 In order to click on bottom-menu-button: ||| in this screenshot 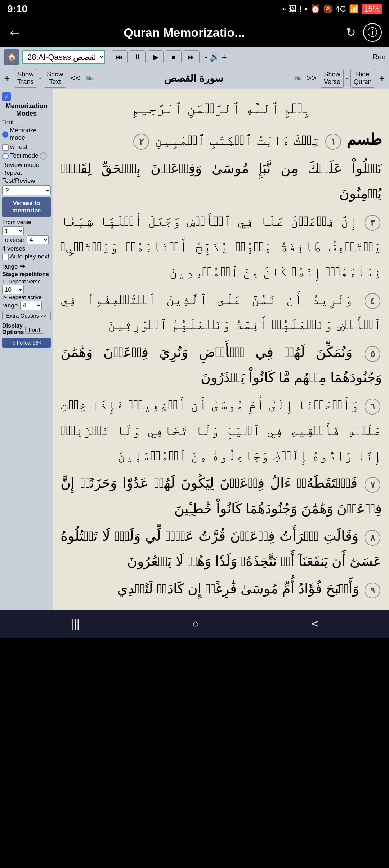, I will do `click(75, 624)`.